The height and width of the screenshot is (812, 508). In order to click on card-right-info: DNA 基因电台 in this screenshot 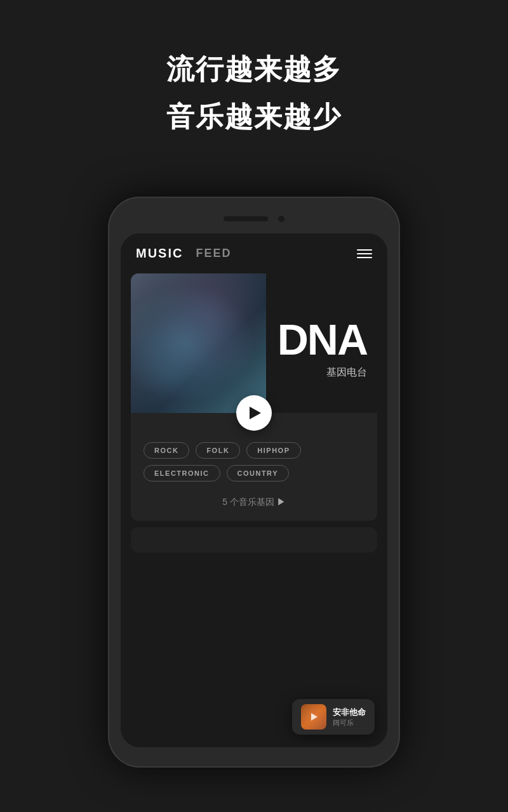, I will do `click(321, 343)`.